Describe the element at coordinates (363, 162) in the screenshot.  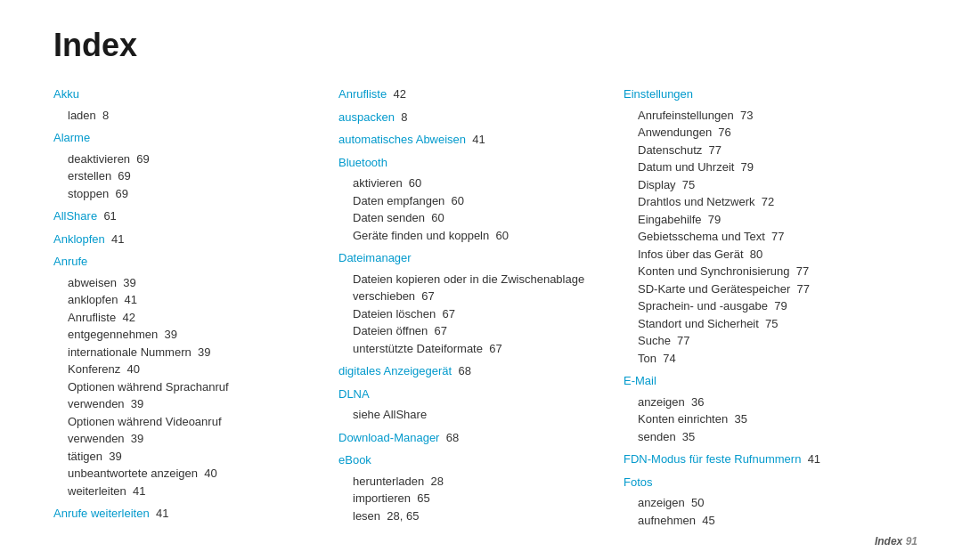
I see `link-bluetooth: Bluetooth` at that location.